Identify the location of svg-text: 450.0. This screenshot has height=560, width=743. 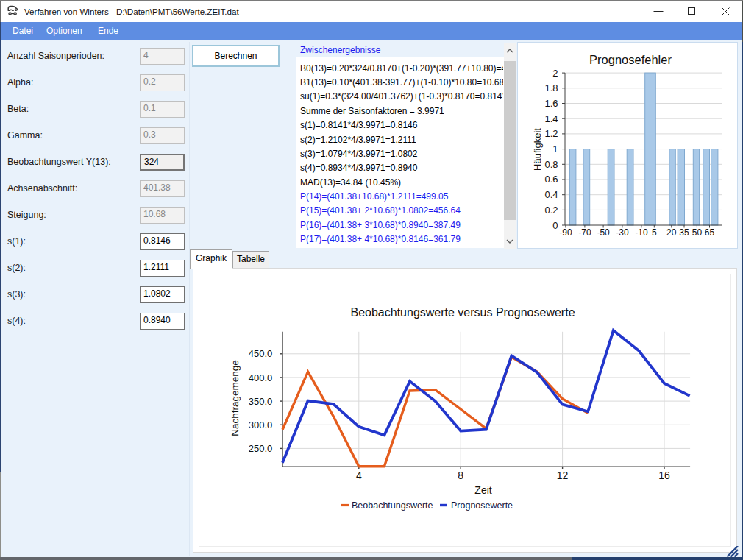
(260, 353).